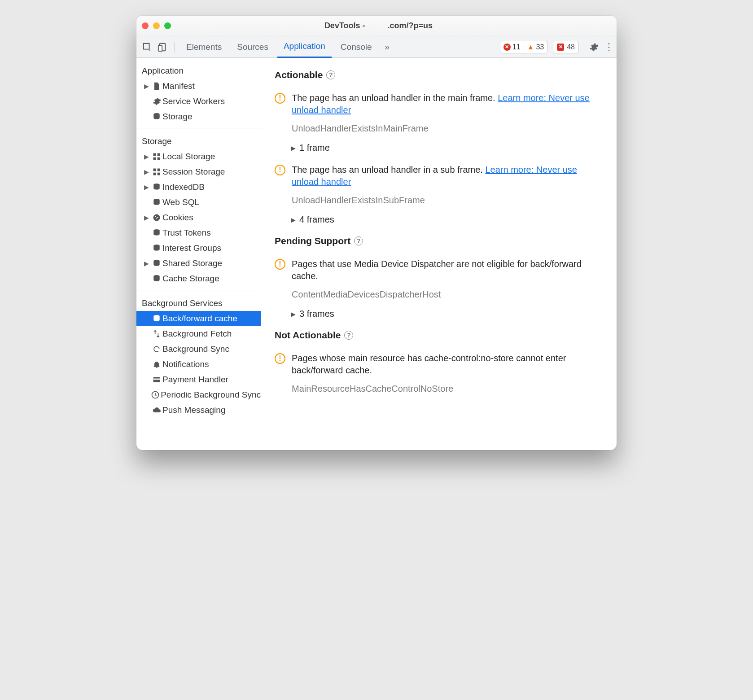 This screenshot has width=753, height=700. Describe the element at coordinates (147, 47) in the screenshot. I see `inspect-element-icon` at that location.